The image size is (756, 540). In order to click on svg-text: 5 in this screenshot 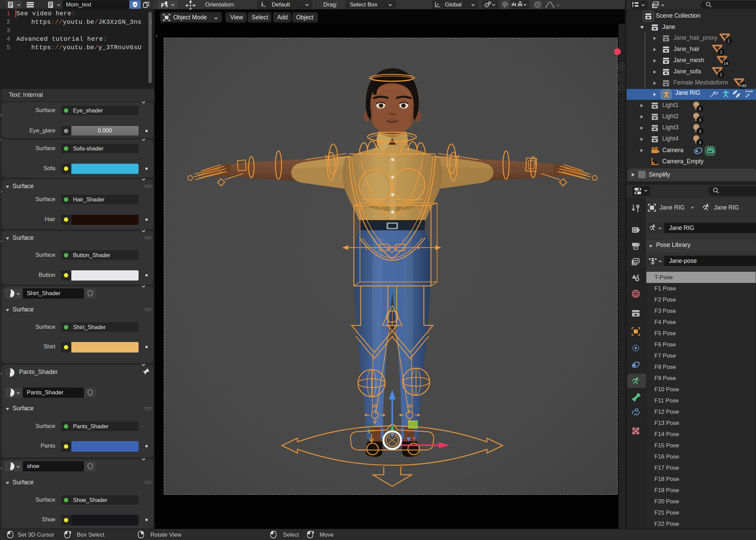, I will do `click(700, 109)`.